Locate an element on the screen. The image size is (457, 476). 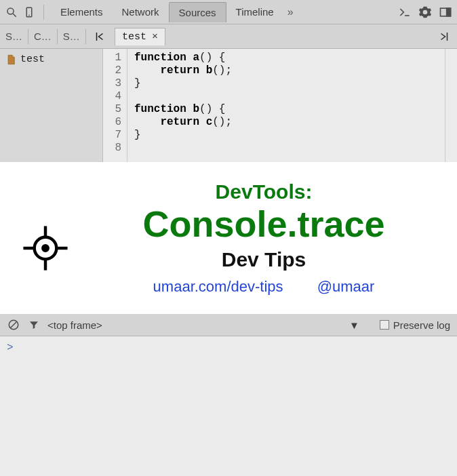
console-toolbar: <top frame> ▼ Preserve log is located at coordinates (228, 325).